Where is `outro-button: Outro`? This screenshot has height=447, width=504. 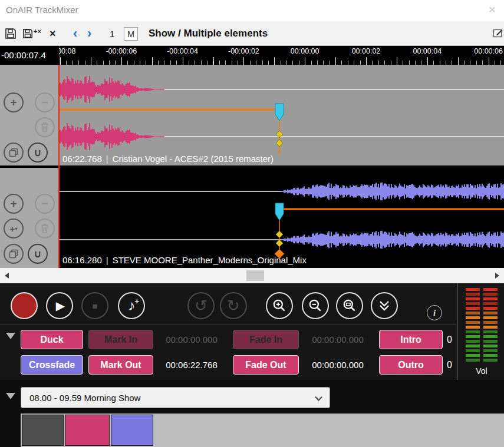
outro-button: Outro is located at coordinates (411, 365).